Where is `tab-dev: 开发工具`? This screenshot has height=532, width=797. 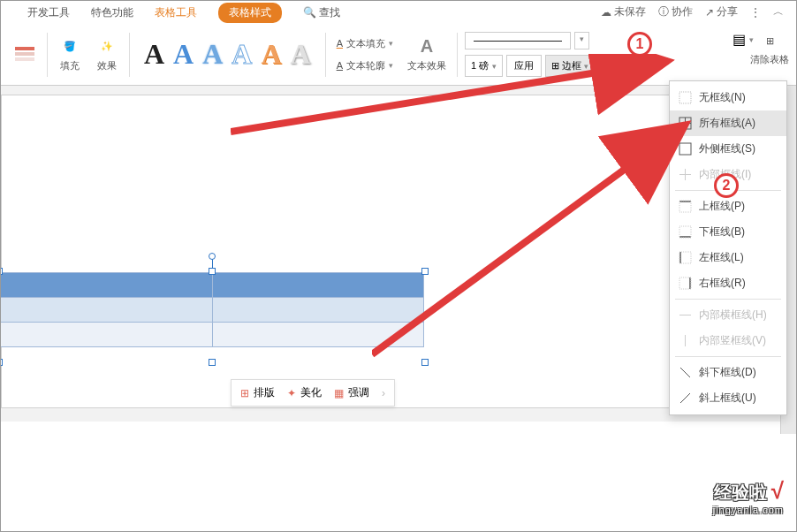 tab-dev: 开发工具 is located at coordinates (49, 12).